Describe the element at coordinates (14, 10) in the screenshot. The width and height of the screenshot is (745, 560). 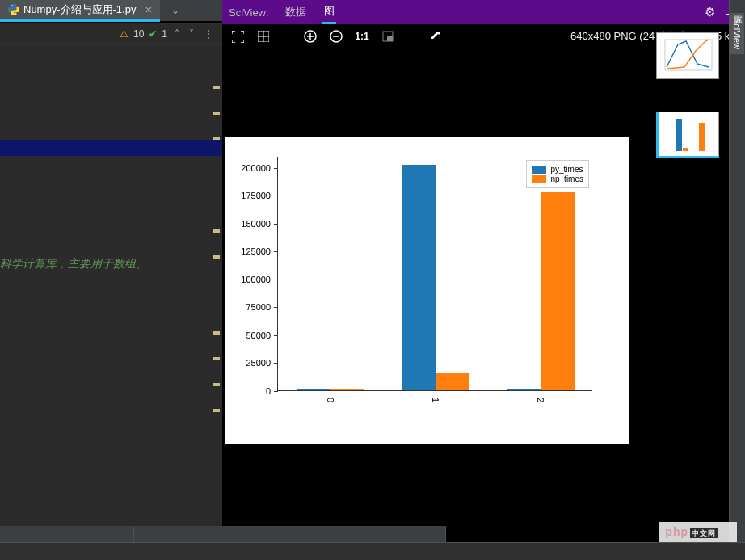
I see `python-file-icon` at that location.